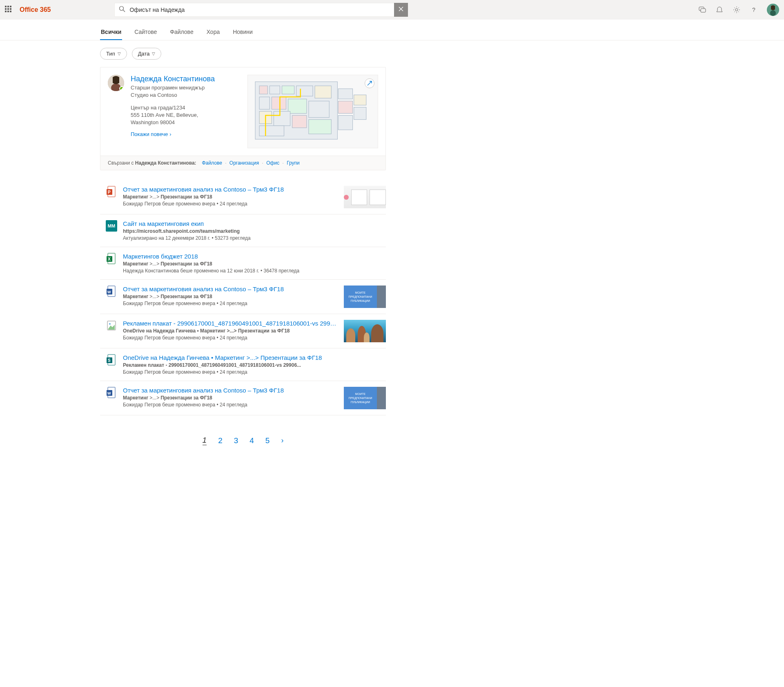  Describe the element at coordinates (205, 440) in the screenshot. I see `page-1: 1` at that location.